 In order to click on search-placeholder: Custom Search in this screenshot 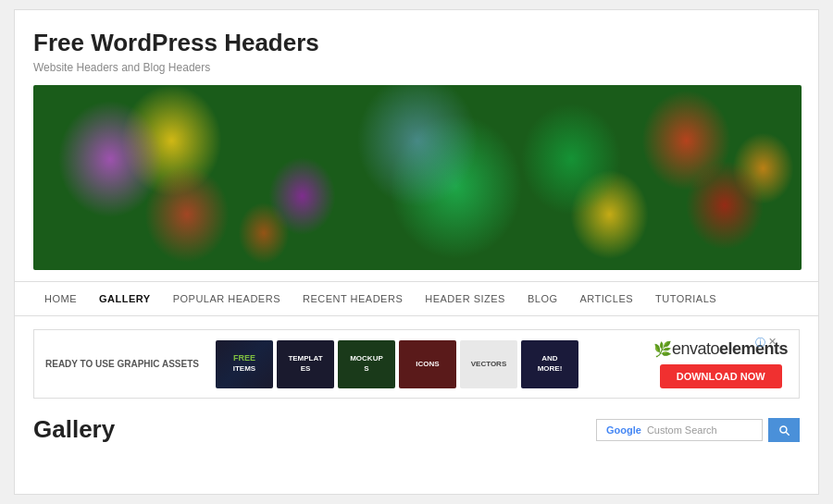, I will do `click(682, 430)`.